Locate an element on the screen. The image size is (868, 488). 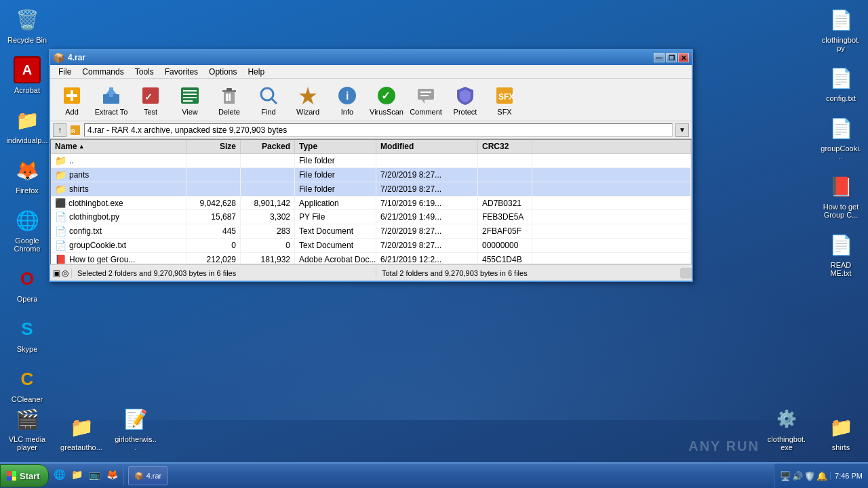
table-row: 📁 .. File folder is located at coordinates (371, 161).